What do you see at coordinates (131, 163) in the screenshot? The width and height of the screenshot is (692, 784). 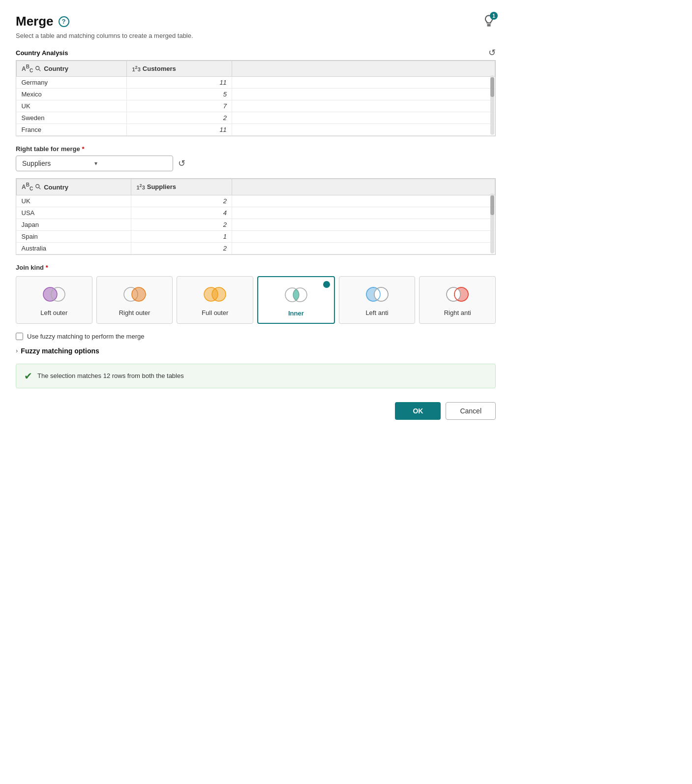 I see `dropdown-chevron-icon: ▾` at bounding box center [131, 163].